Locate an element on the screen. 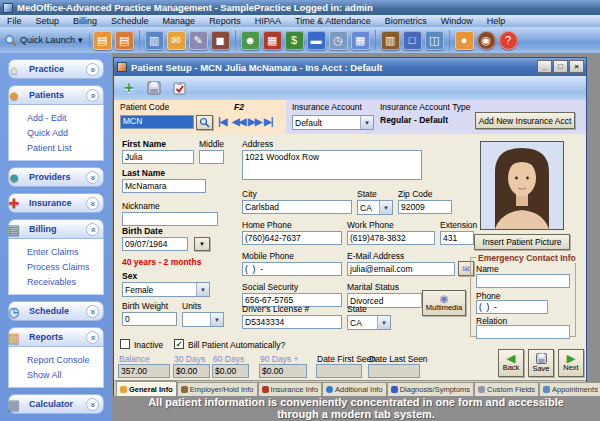 The height and width of the screenshot is (421, 600). sidebar-item-patient-list: Patient List is located at coordinates (65, 148).